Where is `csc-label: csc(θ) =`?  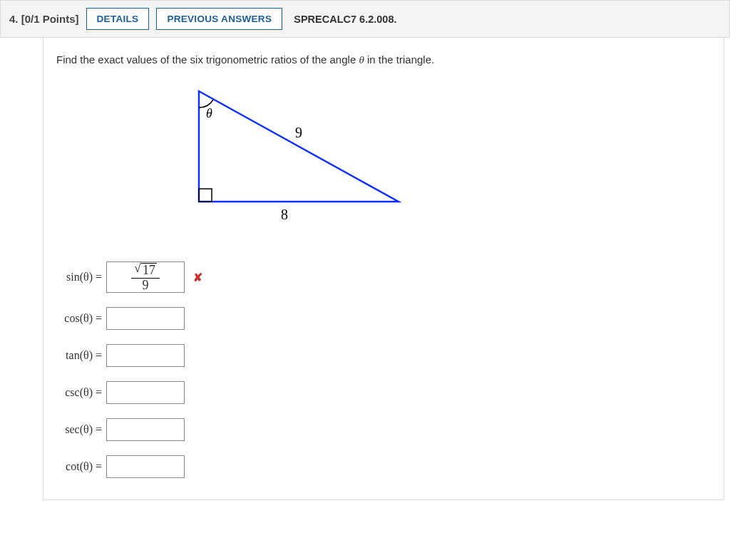
csc-label: csc(θ) = is located at coordinates (79, 393).